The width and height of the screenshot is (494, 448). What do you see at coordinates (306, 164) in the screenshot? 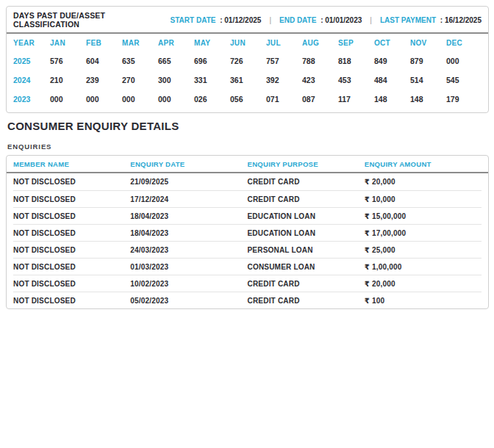
I see `column-header-enquiry-purpose: ENQUIRY PURPOSE` at bounding box center [306, 164].